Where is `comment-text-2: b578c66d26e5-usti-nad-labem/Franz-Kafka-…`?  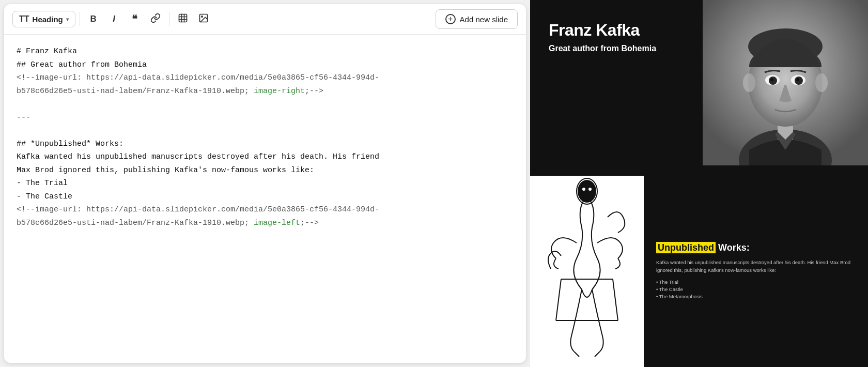 comment-text-2: b578c66d26e5-usti-nad-labem/Franz-Kafka-… is located at coordinates (135, 91).